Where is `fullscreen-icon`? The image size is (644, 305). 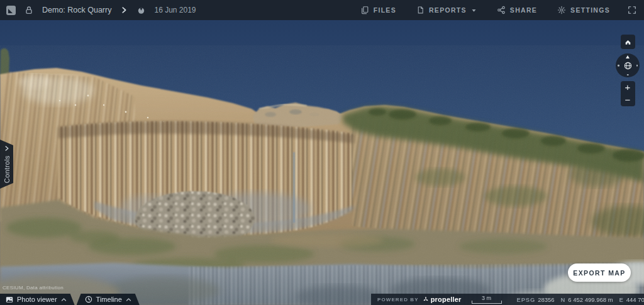 fullscreen-icon is located at coordinates (632, 10).